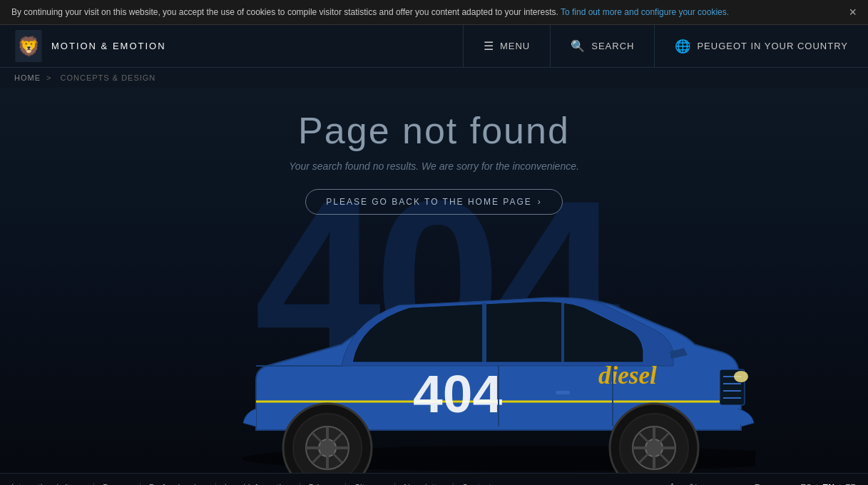 The image size is (868, 485). Describe the element at coordinates (829, 484) in the screenshot. I see `language-switcher: ES|EN|FR` at that location.